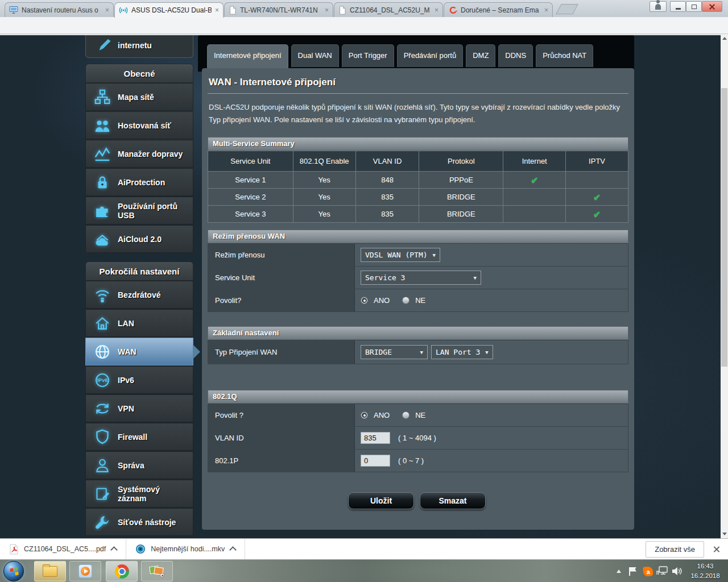 The height and width of the screenshot is (582, 728). I want to click on sidebar-item-traffic-manager: Manažer dopravy, so click(139, 153).